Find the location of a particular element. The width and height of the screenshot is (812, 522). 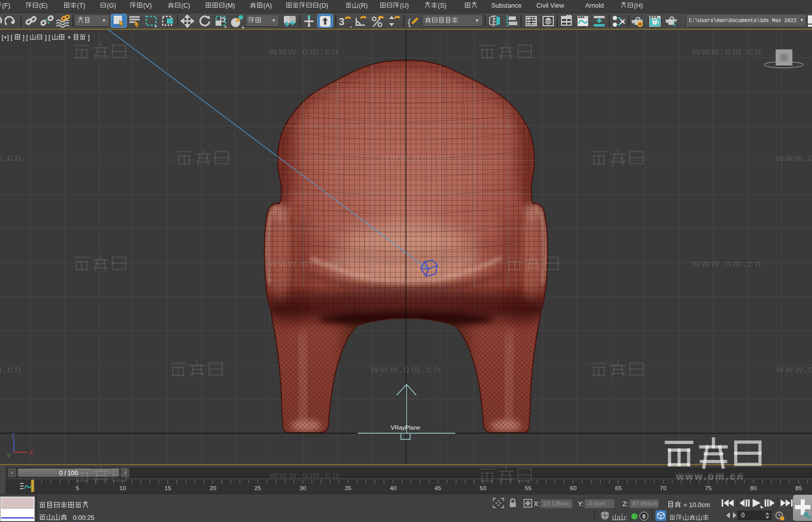

svg-text: 25 is located at coordinates (258, 488).